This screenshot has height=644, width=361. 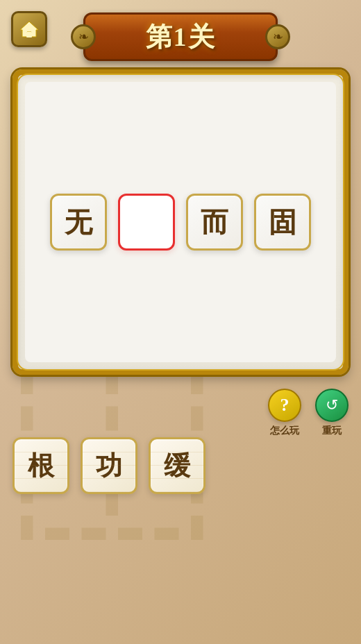 What do you see at coordinates (278, 37) in the screenshot?
I see `banner-ornament-right: ❧` at bounding box center [278, 37].